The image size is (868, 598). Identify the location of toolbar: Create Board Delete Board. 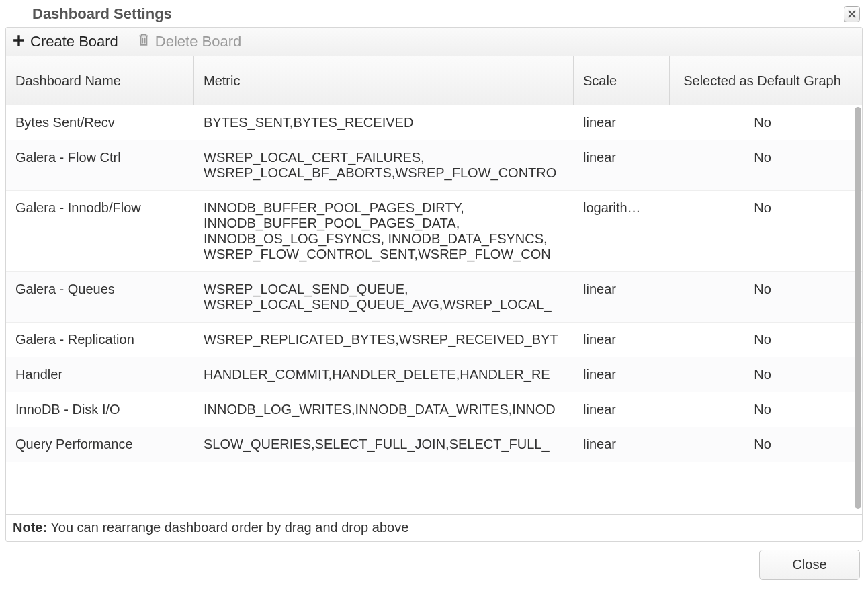
(434, 42).